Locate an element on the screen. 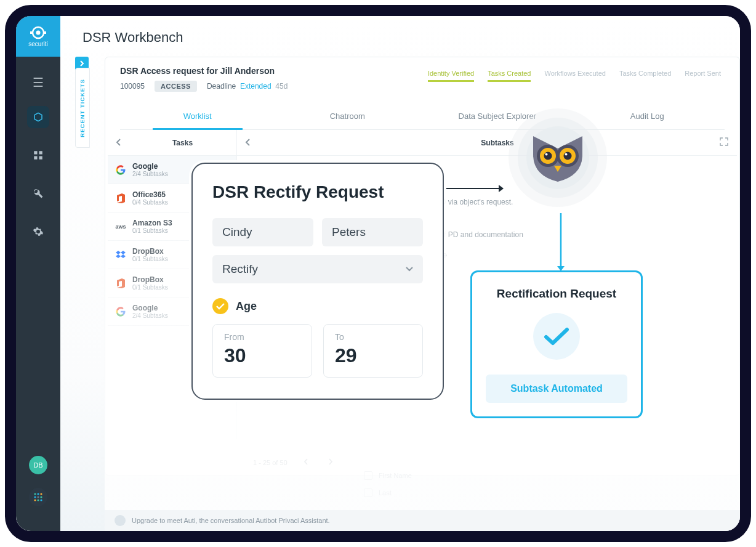 Image resolution: width=756 pixels, height=547 pixels. owl-icon is located at coordinates (558, 158).